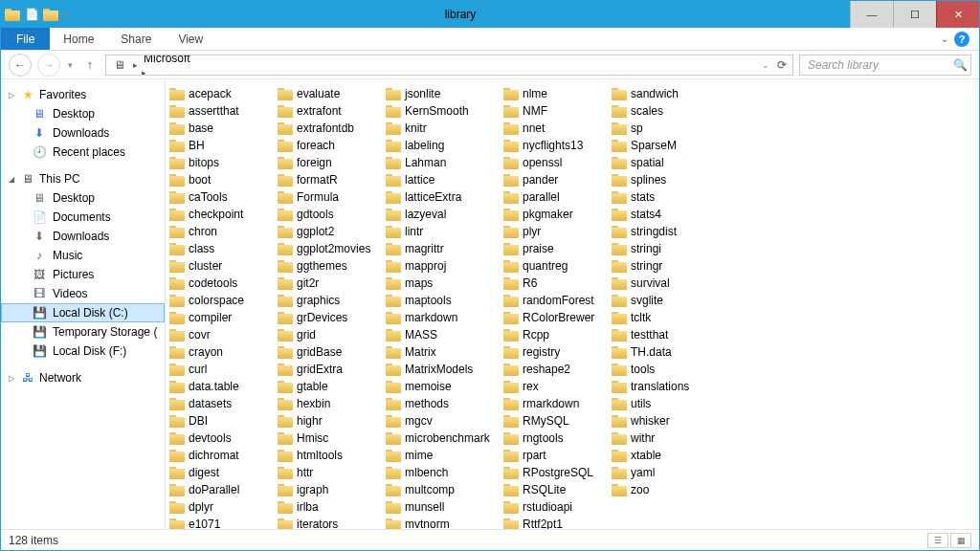 This screenshot has height=551, width=980. What do you see at coordinates (442, 352) in the screenshot?
I see `folder-item: Matrix` at bounding box center [442, 352].